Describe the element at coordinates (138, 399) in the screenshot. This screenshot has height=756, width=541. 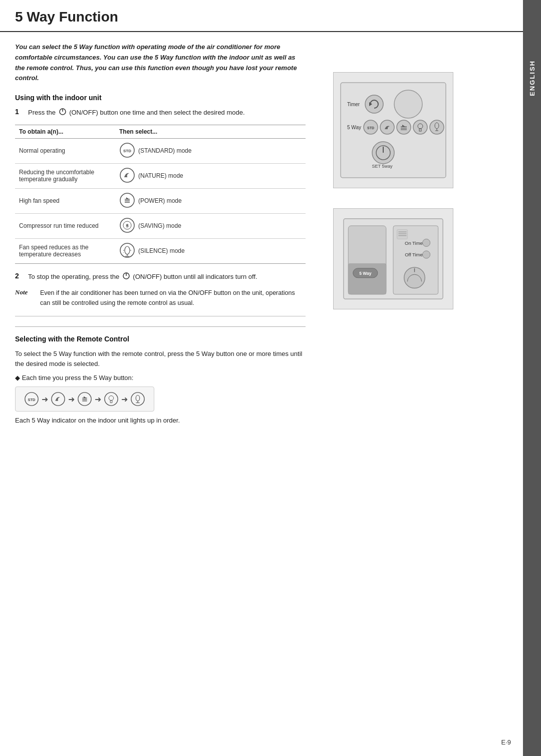
I see `seq-silence-icon` at that location.